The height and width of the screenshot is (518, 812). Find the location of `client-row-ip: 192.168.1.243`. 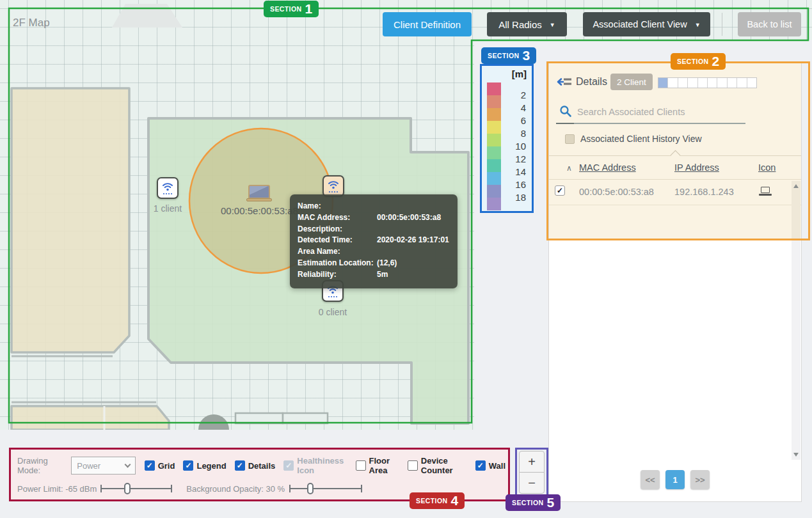

client-row-ip: 192.168.1.243 is located at coordinates (704, 192).